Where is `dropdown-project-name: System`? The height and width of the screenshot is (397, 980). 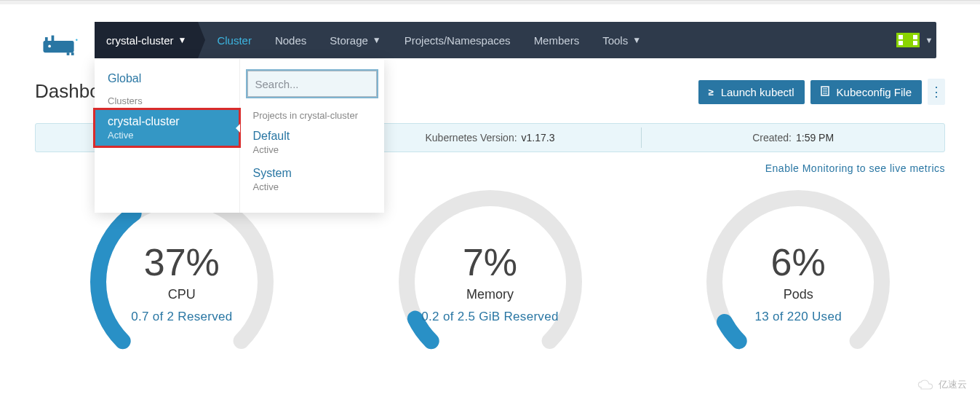
dropdown-project-name: System is located at coordinates (313, 173).